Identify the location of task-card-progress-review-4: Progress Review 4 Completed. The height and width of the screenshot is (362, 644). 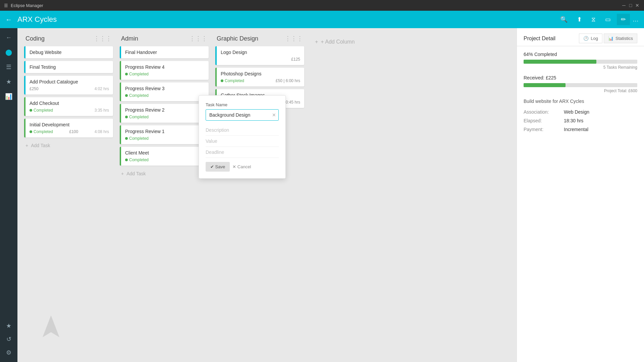
(164, 70).